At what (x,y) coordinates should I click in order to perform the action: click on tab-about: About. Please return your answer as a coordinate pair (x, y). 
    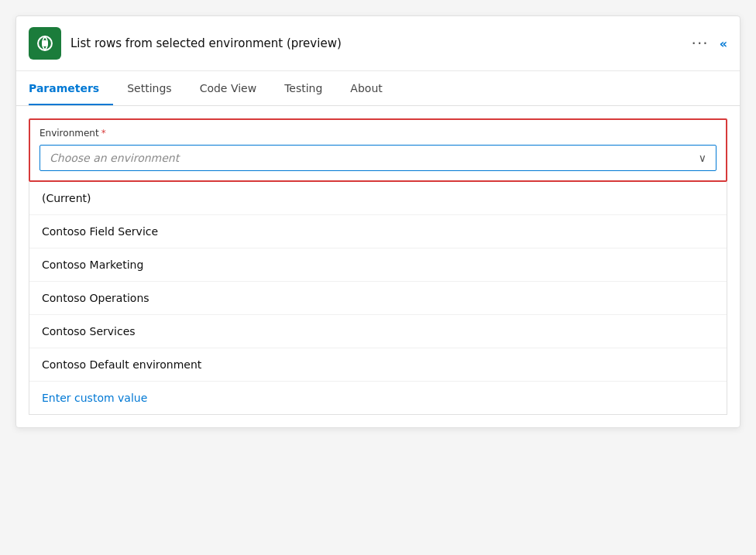
    Looking at the image, I should click on (366, 88).